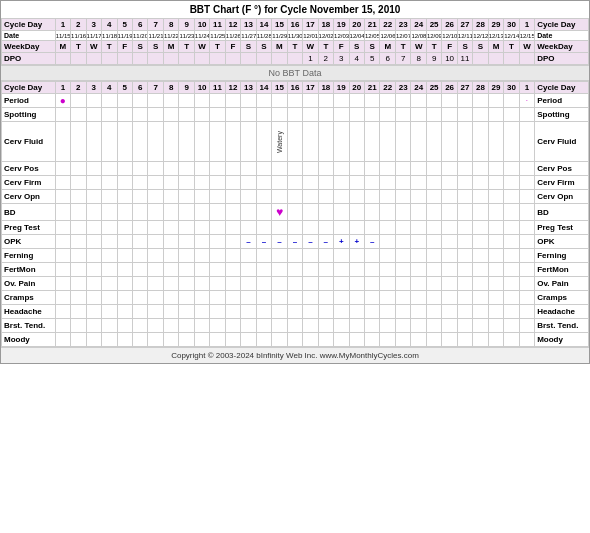 The height and width of the screenshot is (533, 590). What do you see at coordinates (562, 25) in the screenshot?
I see `cycle-day-label-right: Cycle Day` at bounding box center [562, 25].